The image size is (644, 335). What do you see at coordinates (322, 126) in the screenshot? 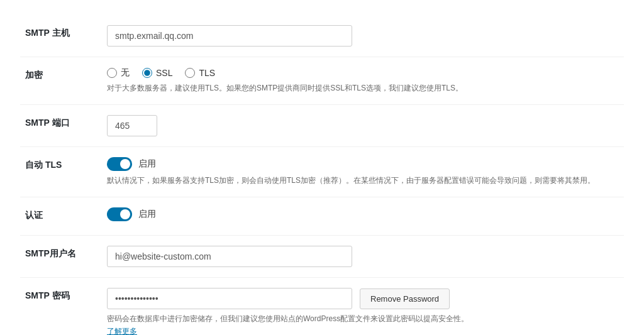
I see `smtp-port-row: SMTP 端口` at bounding box center [322, 126].